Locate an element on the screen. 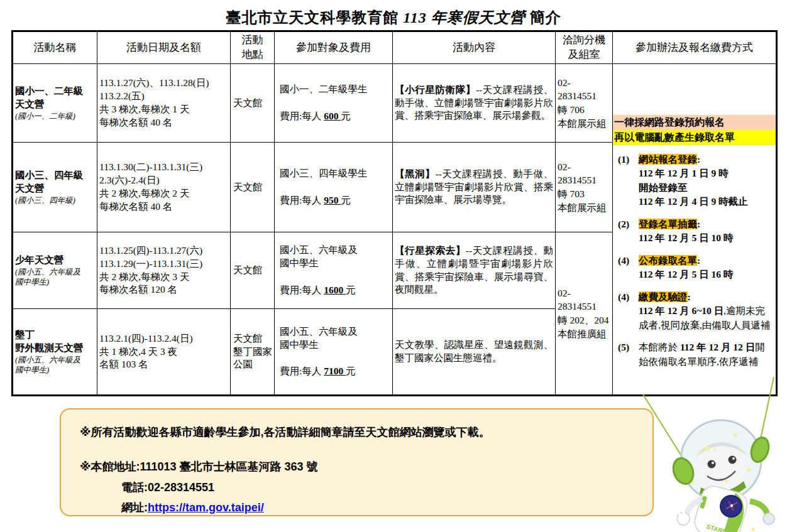 This screenshot has height=532, width=787. fee-value: 600 is located at coordinates (332, 116).